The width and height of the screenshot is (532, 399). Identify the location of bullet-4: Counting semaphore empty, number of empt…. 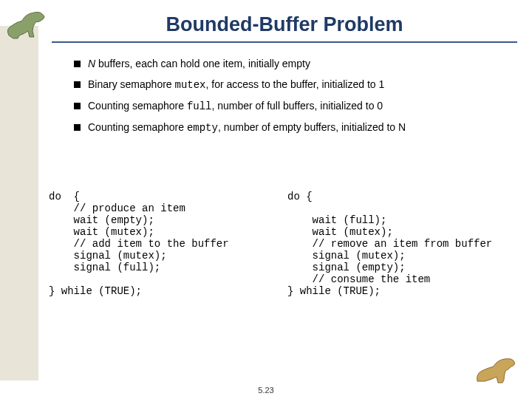
(294, 127).